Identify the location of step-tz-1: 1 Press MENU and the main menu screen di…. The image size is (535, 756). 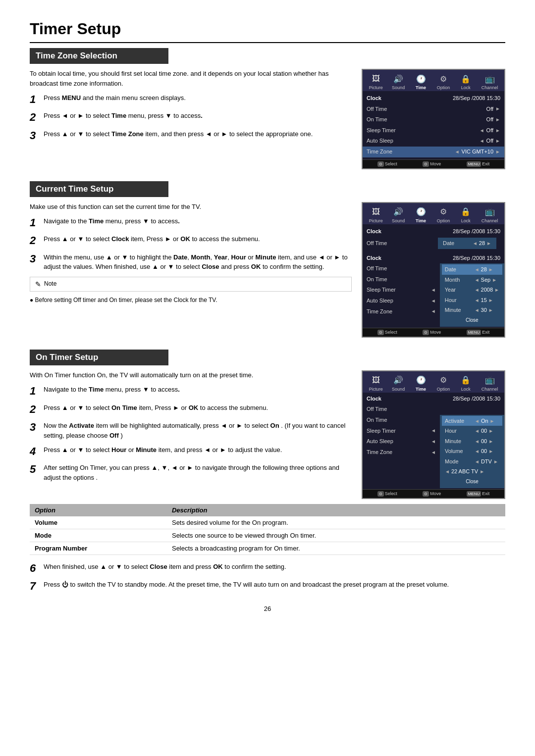
(191, 100).